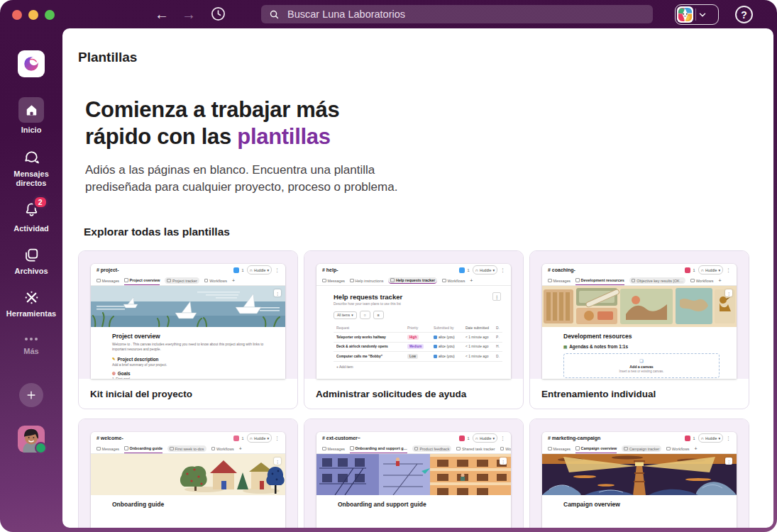 This screenshot has height=532, width=777. I want to click on search-input, so click(465, 14).